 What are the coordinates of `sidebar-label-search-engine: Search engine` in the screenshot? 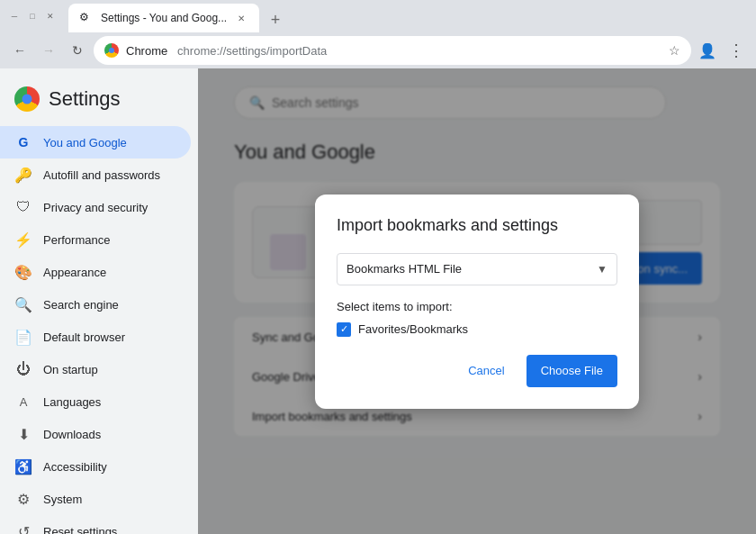 It's located at (81, 304).